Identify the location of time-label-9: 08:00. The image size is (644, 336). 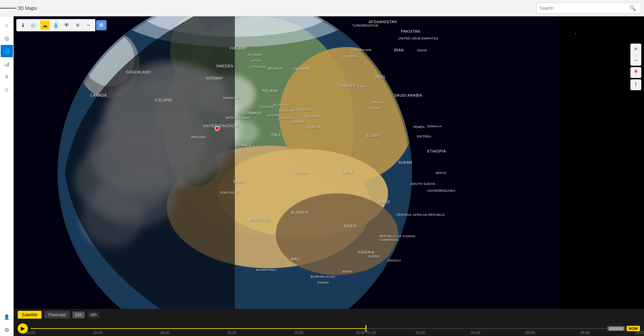
(585, 333).